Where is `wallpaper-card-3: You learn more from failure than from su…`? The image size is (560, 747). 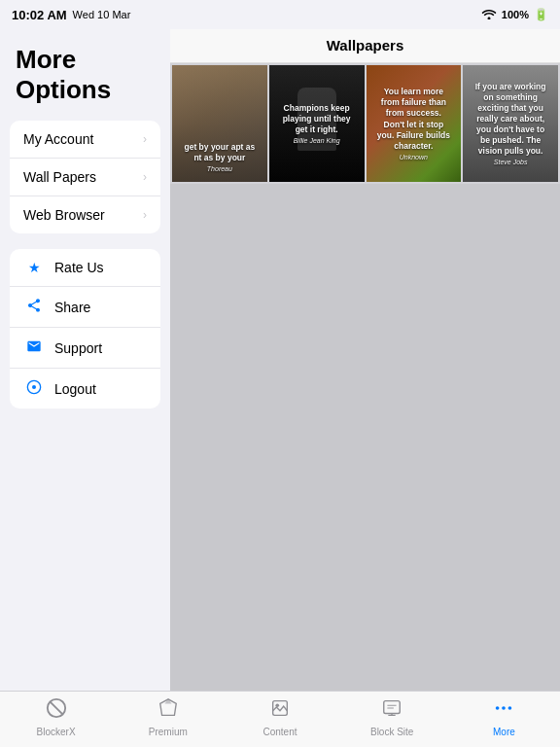
wallpaper-card-3: You learn more from failure than from su… is located at coordinates (414, 124).